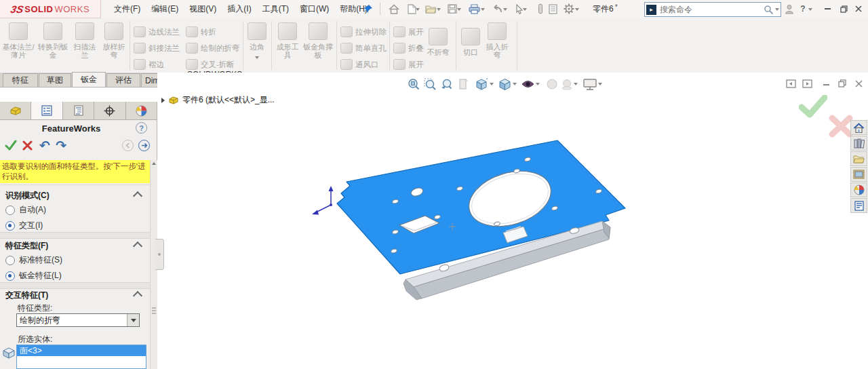 Image resolution: width=868 pixels, height=369 pixels. I want to click on display-style-icon, so click(505, 84).